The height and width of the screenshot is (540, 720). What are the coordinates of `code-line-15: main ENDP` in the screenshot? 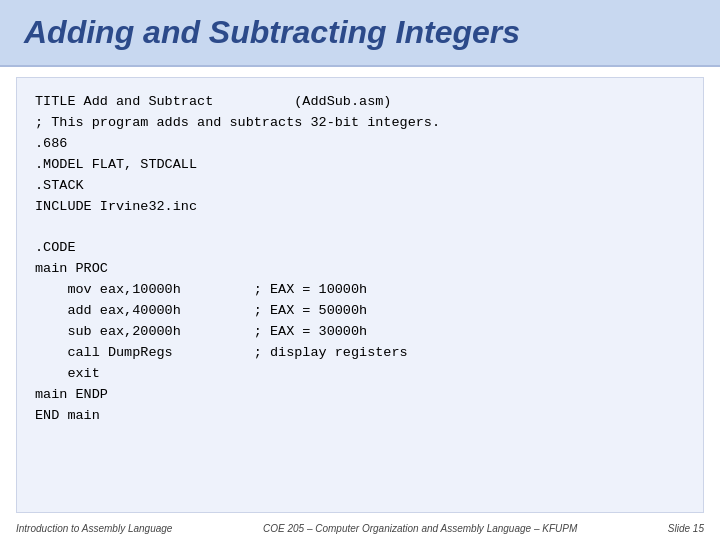 It's located at (72, 394).